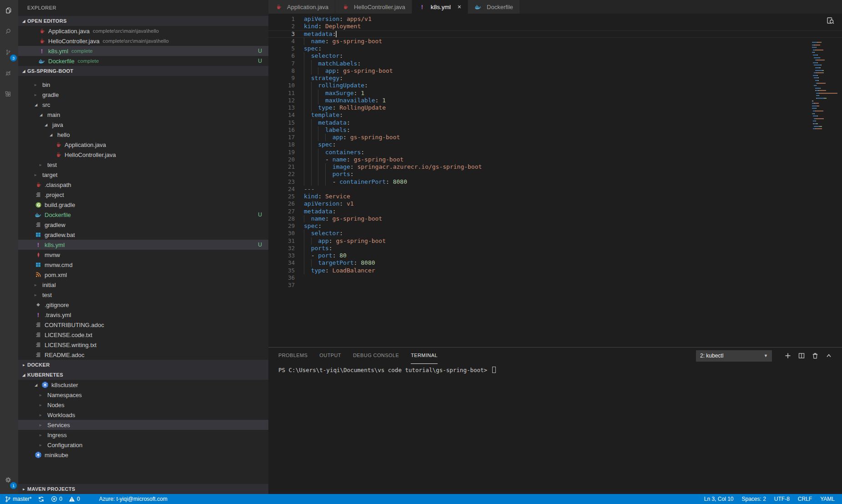 Image resolution: width=842 pixels, height=504 pixels. I want to click on section-open-editors: ◢OPEN EDITORS, so click(143, 21).